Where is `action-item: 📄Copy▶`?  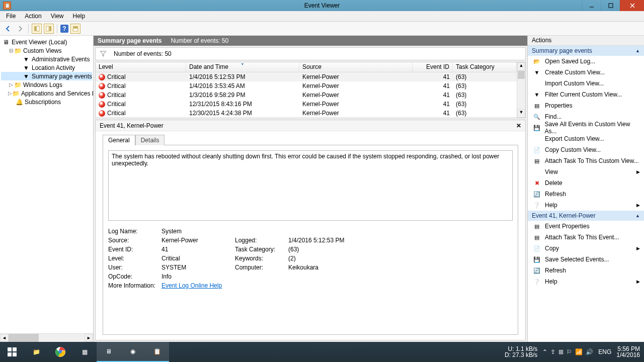 action-item: 📄Copy▶ is located at coordinates (586, 248).